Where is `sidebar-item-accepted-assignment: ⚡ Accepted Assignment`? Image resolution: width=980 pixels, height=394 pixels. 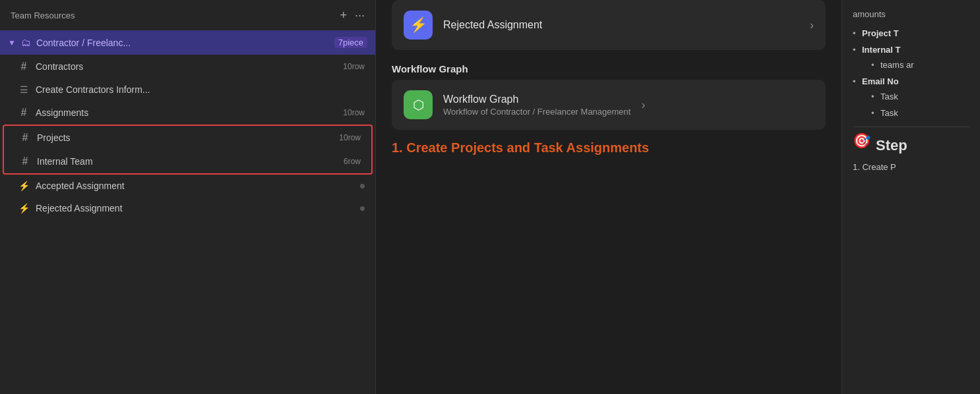 sidebar-item-accepted-assignment: ⚡ Accepted Assignment is located at coordinates (187, 186).